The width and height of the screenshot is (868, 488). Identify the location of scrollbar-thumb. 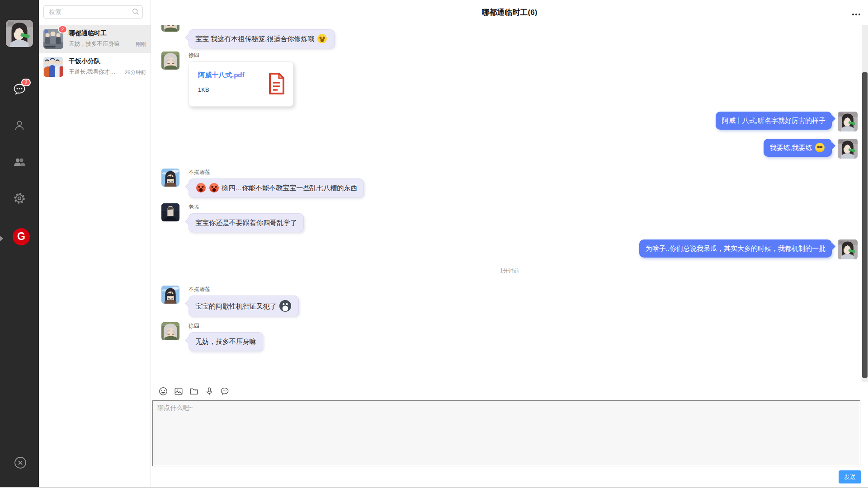
(865, 225).